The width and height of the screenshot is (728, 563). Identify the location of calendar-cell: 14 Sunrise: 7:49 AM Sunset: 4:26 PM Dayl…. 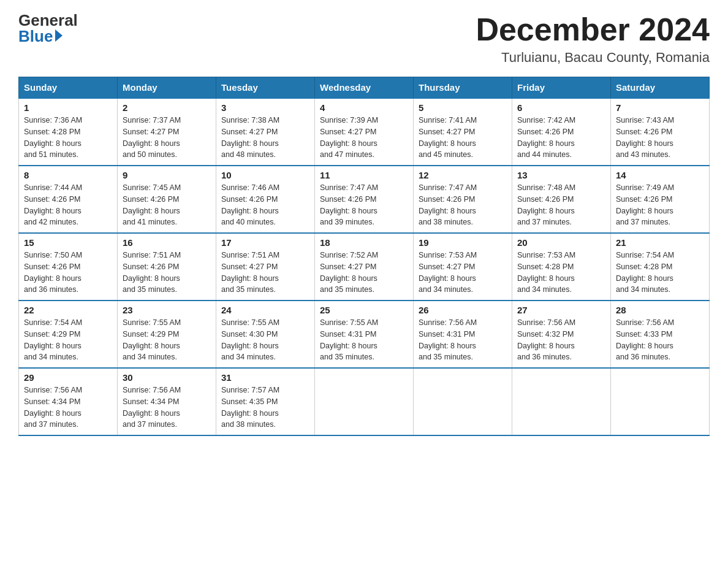
(661, 199).